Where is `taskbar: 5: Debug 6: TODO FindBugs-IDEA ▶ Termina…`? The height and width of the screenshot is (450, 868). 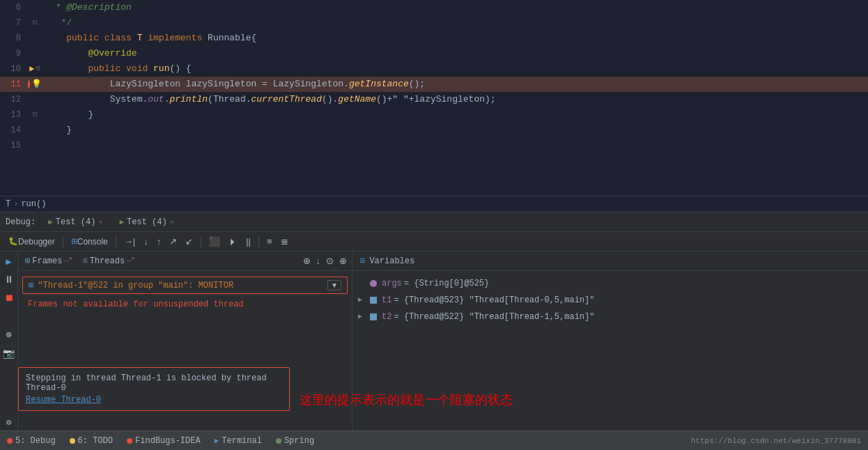 taskbar: 5: Debug 6: TODO FindBugs-IDEA ▶ Termina… is located at coordinates (434, 440).